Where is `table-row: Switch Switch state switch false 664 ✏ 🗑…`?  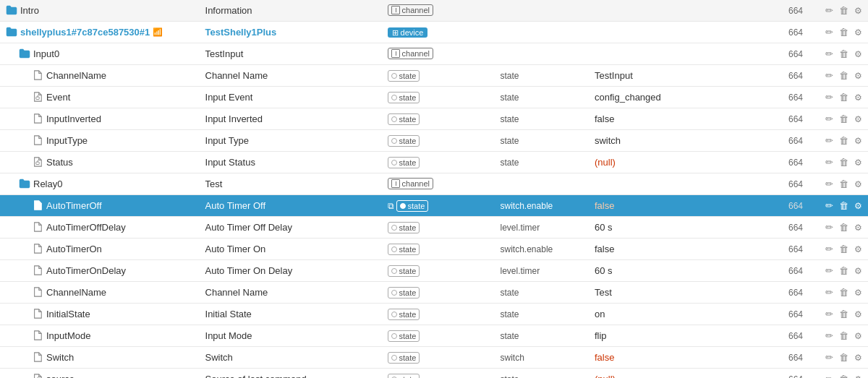
table-row: Switch Switch state switch false 664 ✏ 🗑… is located at coordinates (434, 358).